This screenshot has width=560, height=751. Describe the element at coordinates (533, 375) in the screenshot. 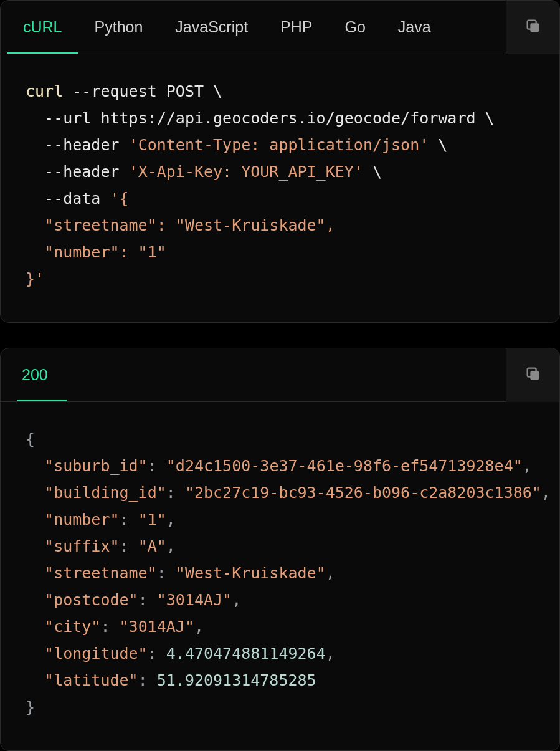

I see `copy-response-button` at that location.